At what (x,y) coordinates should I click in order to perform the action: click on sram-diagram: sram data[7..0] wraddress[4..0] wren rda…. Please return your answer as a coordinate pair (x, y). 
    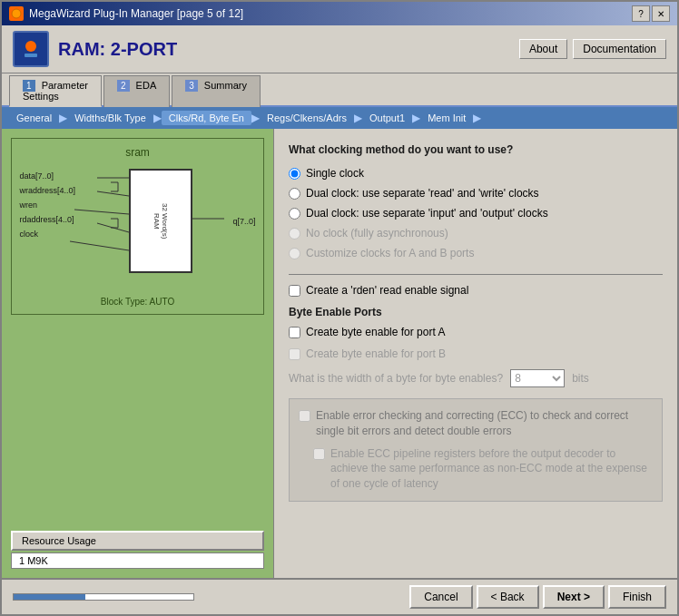
    Looking at the image, I should click on (138, 227).